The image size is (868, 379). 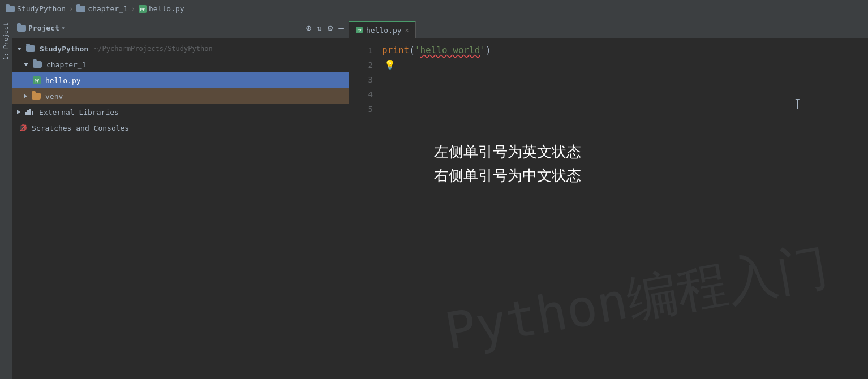 What do you see at coordinates (384, 31) in the screenshot?
I see `tab-label: hello.py` at bounding box center [384, 31].